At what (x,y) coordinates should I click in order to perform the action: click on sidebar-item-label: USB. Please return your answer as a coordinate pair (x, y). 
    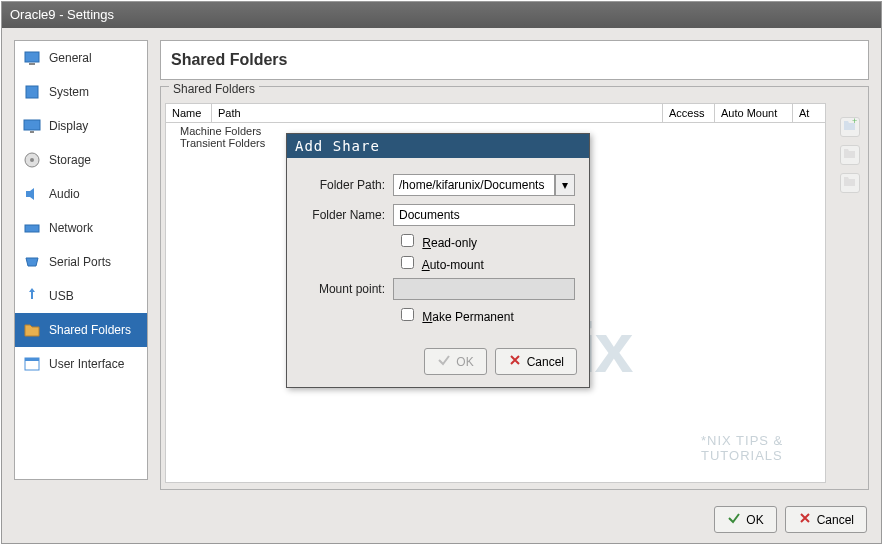
    Looking at the image, I should click on (62, 296).